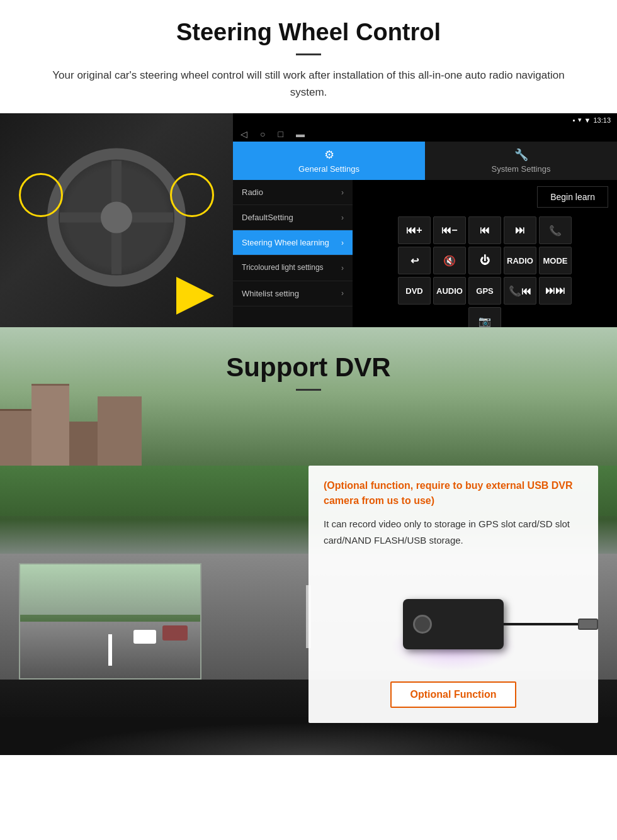 The height and width of the screenshot is (840, 617). Describe the element at coordinates (263, 134) in the screenshot. I see `home-icon: ○` at that location.